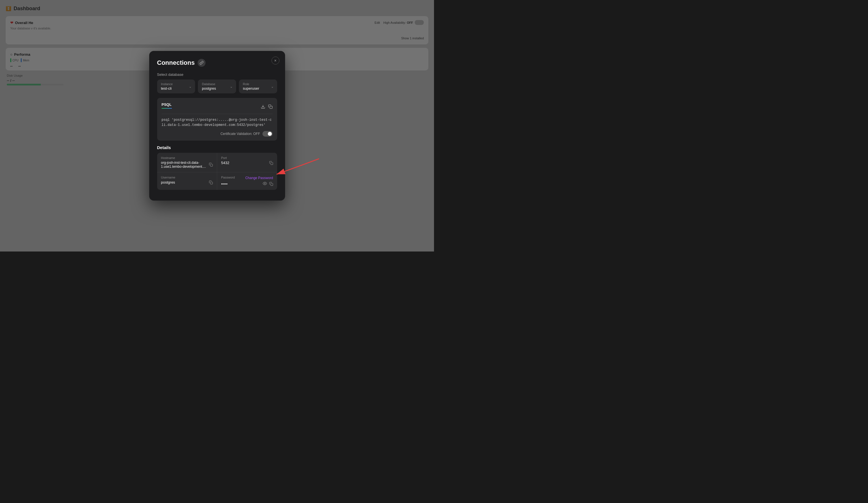 The height and width of the screenshot is (503, 868). What do you see at coordinates (228, 177) in the screenshot?
I see `password-label: Password` at bounding box center [228, 177].